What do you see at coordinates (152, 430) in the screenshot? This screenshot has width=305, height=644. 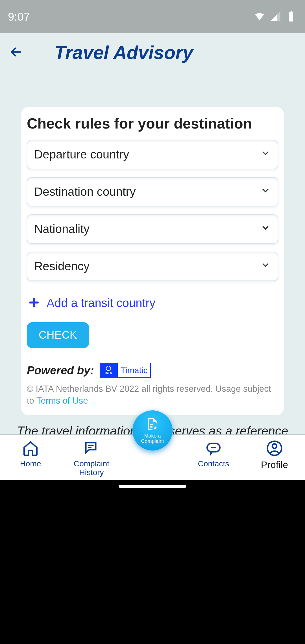 I see `make-complaint-fab: Make a Complaint` at bounding box center [152, 430].